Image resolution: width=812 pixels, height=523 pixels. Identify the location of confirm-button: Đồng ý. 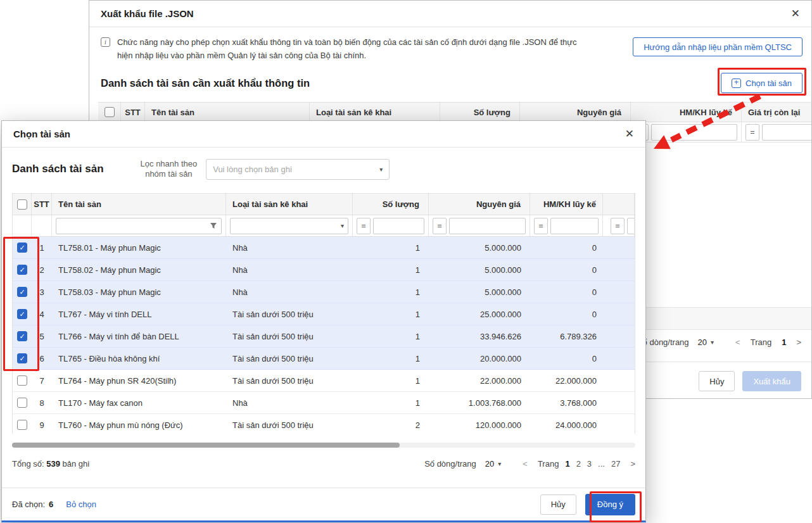
(611, 505).